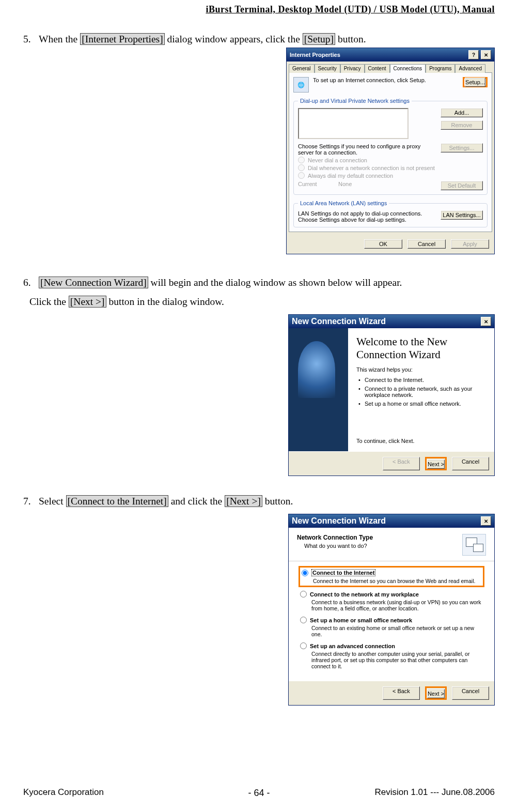 Image resolution: width=518 pixels, height=812 pixels. What do you see at coordinates (301, 85) in the screenshot?
I see `globe-icon: 🌐` at bounding box center [301, 85].